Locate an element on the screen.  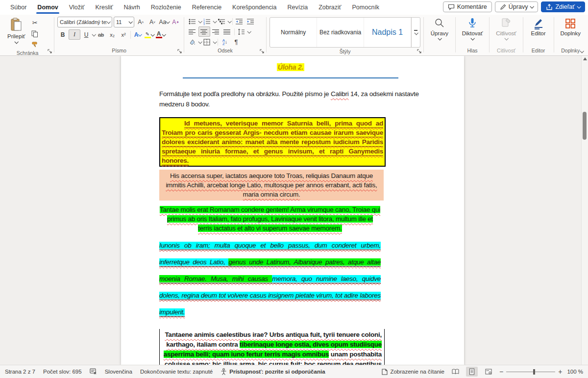
doc-title: Úloha 2. is located at coordinates (291, 68).